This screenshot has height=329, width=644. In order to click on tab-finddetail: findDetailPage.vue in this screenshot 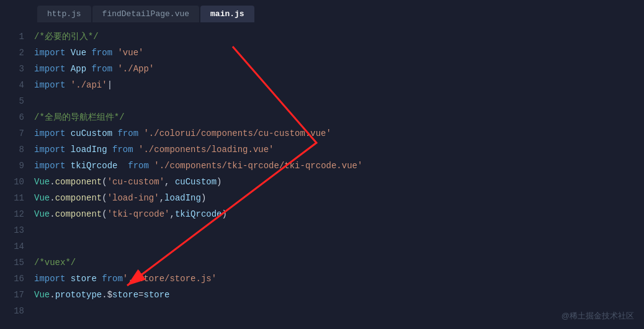, I will do `click(146, 14)`.